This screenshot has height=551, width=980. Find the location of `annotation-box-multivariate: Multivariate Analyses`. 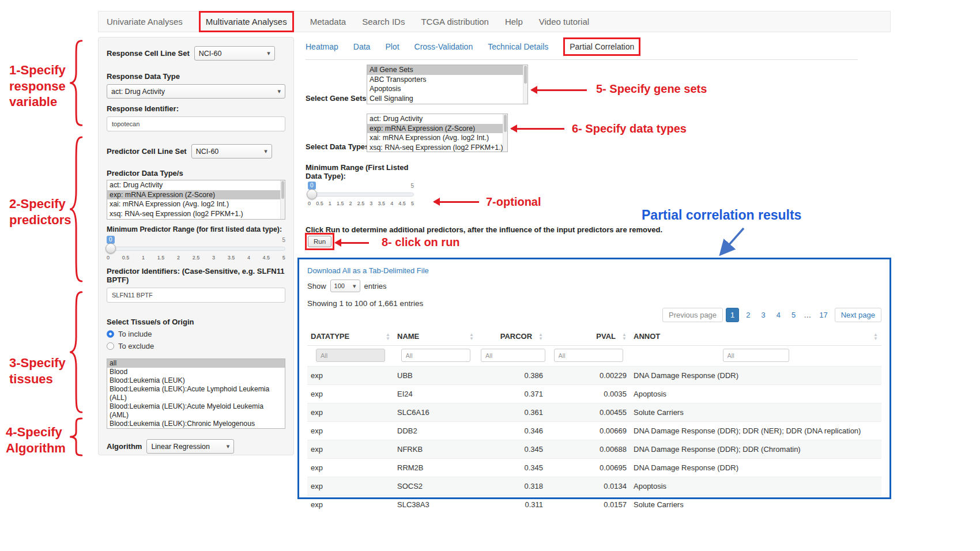

annotation-box-multivariate: Multivariate Analyses is located at coordinates (247, 22).